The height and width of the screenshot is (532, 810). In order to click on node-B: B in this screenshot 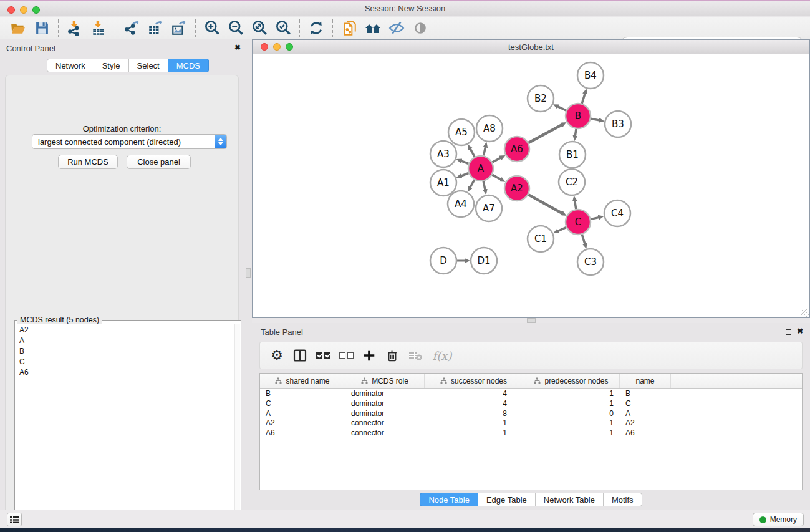, I will do `click(578, 116)`.